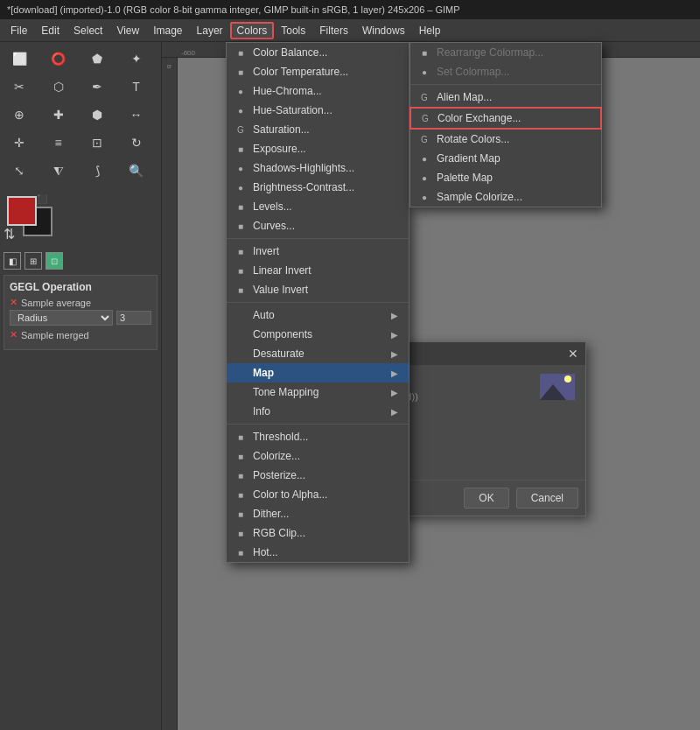  I want to click on tool-rect-select: ⬜, so click(19, 59).